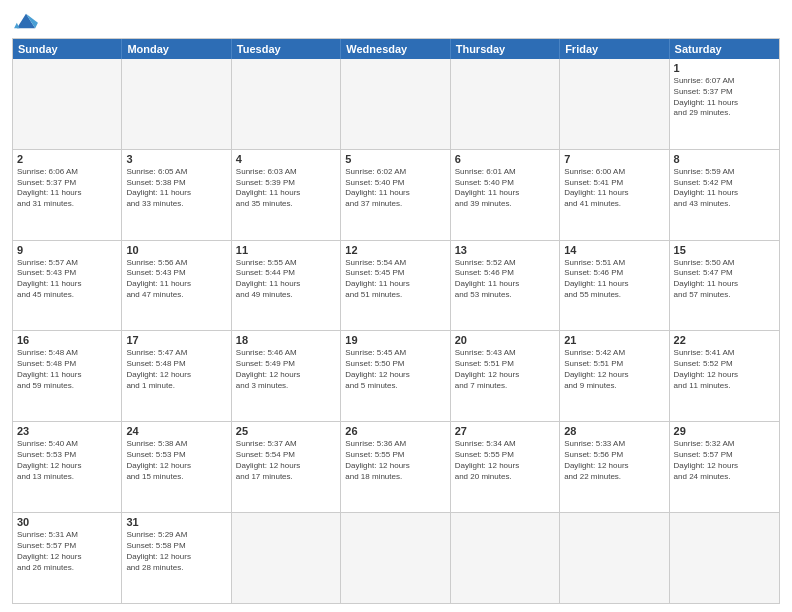 The image size is (792, 612). Describe the element at coordinates (506, 467) in the screenshot. I see `calendar-day-27: 27Sunrise: 5:34 AM Sunset: 5:55 PM Dayli…` at that location.